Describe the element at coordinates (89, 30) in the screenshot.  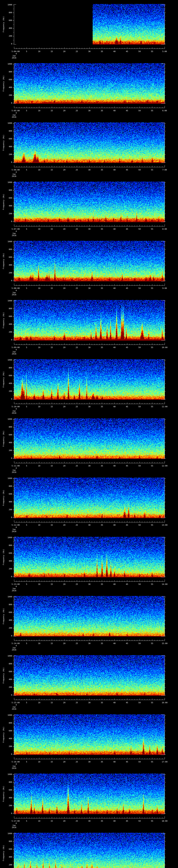
I see `spectrogram-panel-1: Frequency (Hz)02004006008001000510152025…` at that location.